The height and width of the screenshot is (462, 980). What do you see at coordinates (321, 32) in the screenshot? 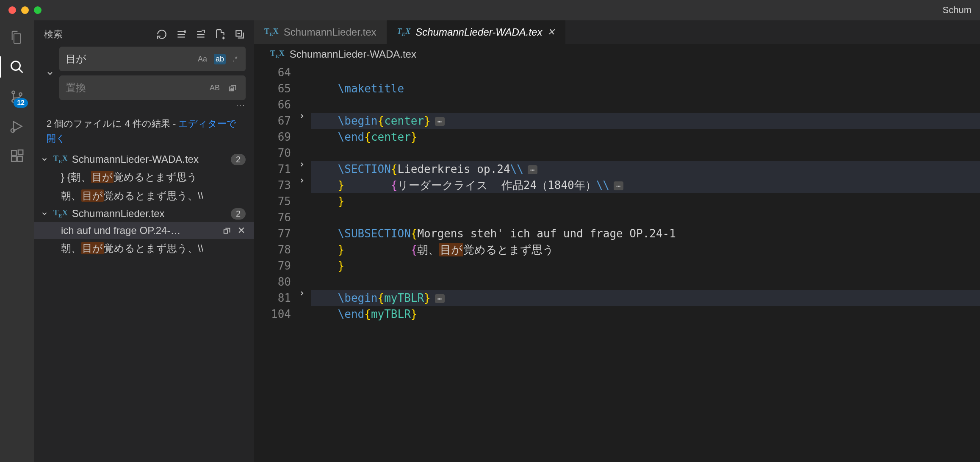
I see `editor-tab: TEXSchumannLieder.tex` at bounding box center [321, 32].